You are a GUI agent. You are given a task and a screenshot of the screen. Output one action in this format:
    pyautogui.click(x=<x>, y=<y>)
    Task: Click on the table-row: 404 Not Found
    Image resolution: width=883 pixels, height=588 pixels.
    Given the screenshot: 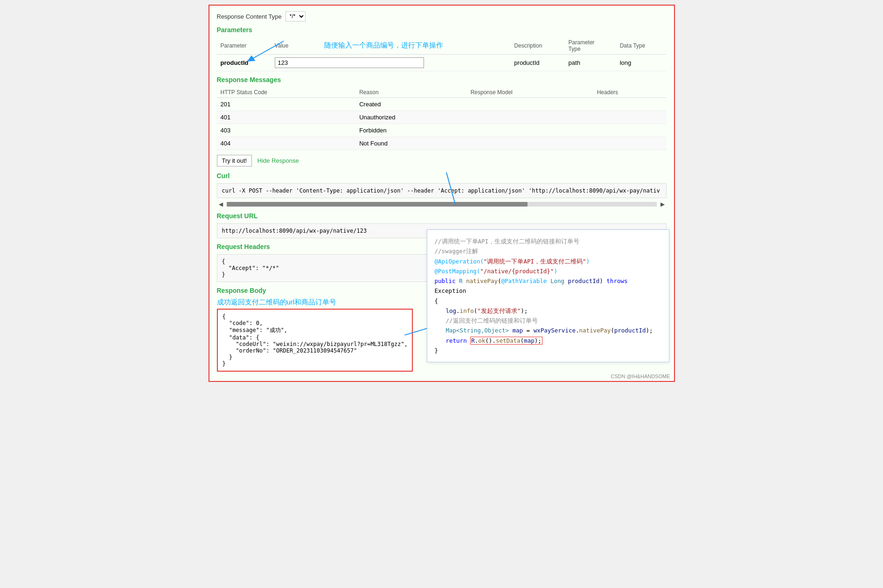 What is the action you would take?
    pyautogui.click(x=442, y=144)
    